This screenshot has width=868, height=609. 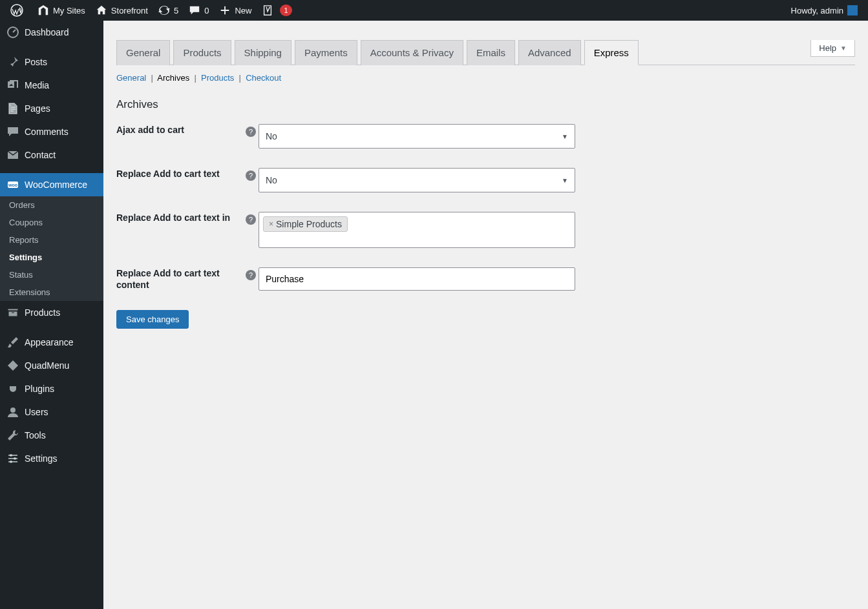 What do you see at coordinates (52, 108) in the screenshot?
I see `sidebar-item-pages: Pages` at bounding box center [52, 108].